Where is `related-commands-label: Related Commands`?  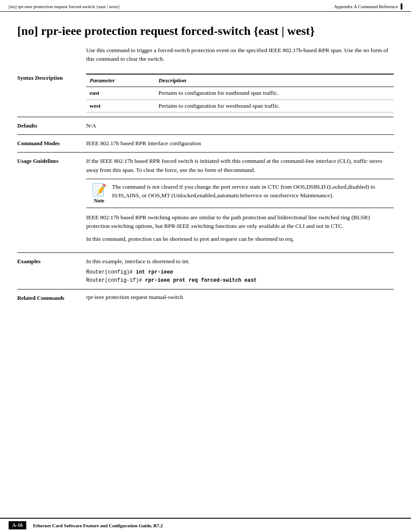
related-commands-label: Related Commands is located at coordinates (52, 298).